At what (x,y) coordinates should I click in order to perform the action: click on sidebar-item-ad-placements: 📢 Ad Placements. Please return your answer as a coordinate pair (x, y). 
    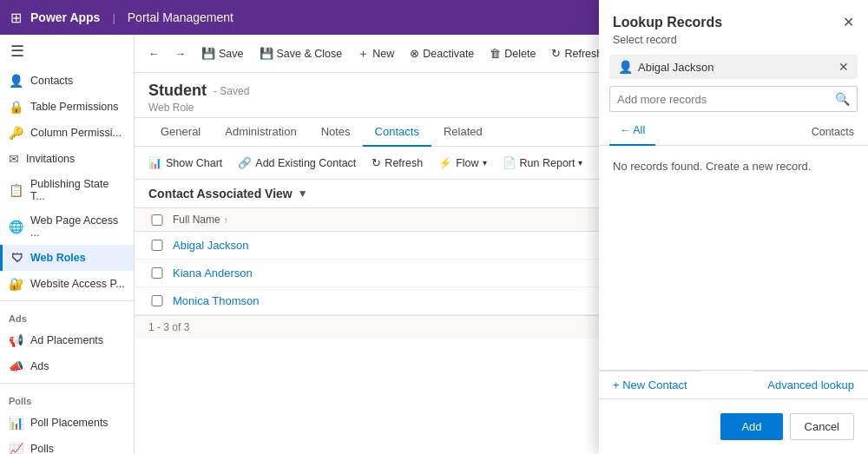
    Looking at the image, I should click on (67, 340).